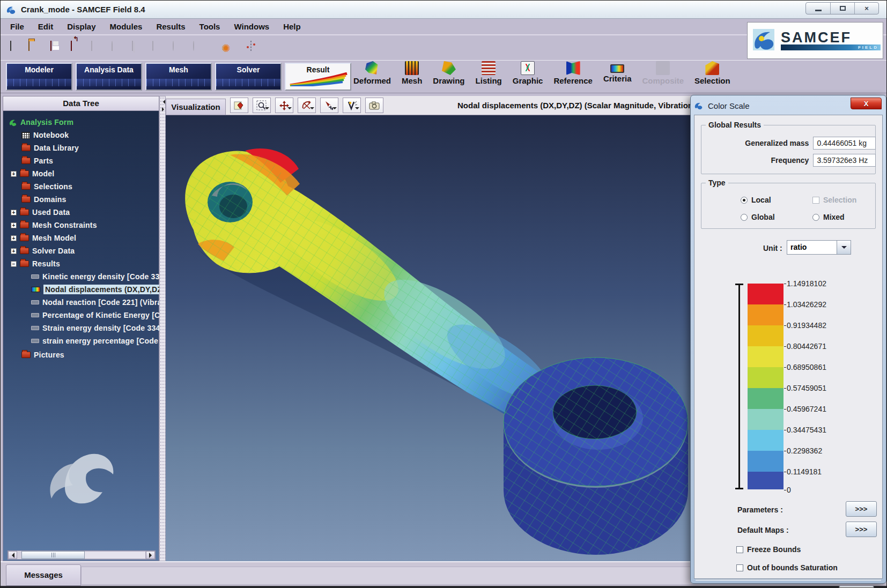 This screenshot has height=588, width=887. What do you see at coordinates (292, 27) in the screenshot?
I see `menu-help: Help` at bounding box center [292, 27].